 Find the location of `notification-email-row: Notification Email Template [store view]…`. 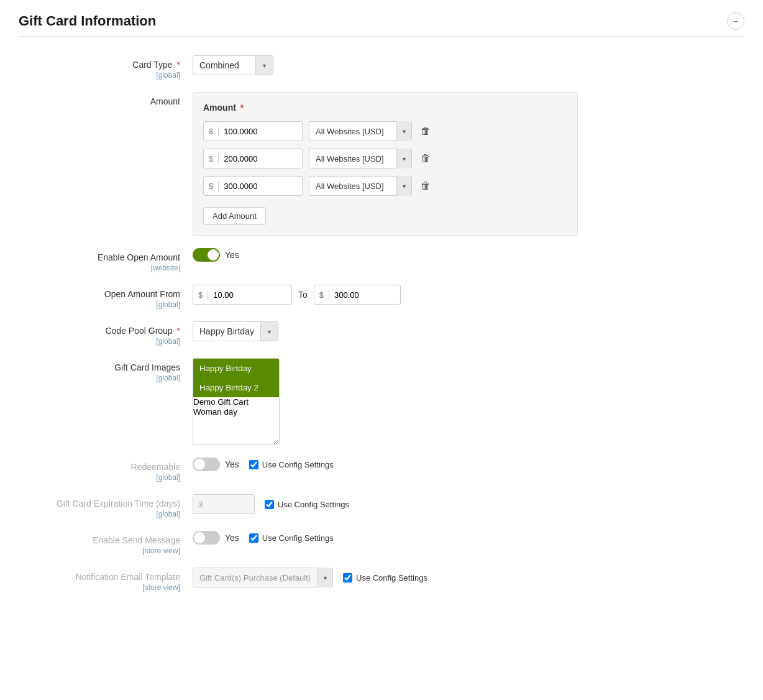

notification-email-row: Notification Email Template [store view]… is located at coordinates (298, 579).